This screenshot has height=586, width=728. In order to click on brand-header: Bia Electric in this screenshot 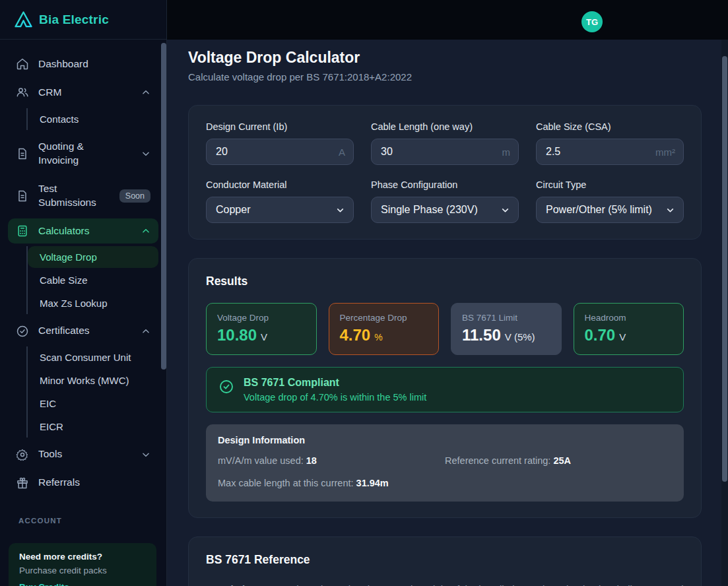, I will do `click(83, 20)`.